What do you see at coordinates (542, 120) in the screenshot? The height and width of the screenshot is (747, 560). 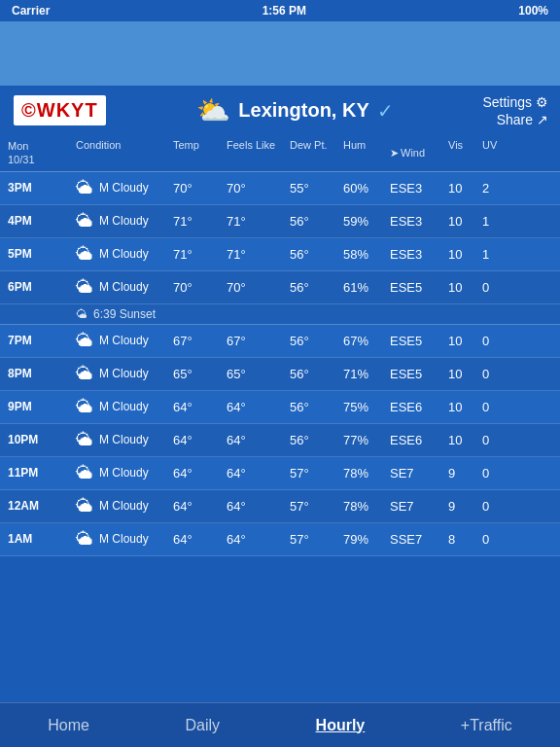 I see `share-icon: ↗` at bounding box center [542, 120].